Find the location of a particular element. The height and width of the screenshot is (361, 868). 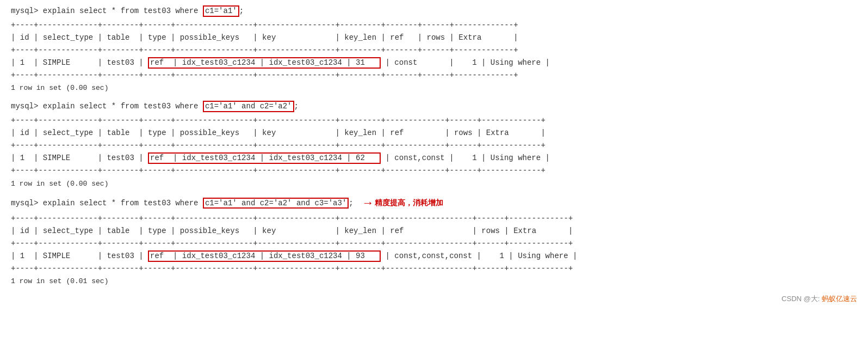

prompt-3: mysql> is located at coordinates (24, 203).